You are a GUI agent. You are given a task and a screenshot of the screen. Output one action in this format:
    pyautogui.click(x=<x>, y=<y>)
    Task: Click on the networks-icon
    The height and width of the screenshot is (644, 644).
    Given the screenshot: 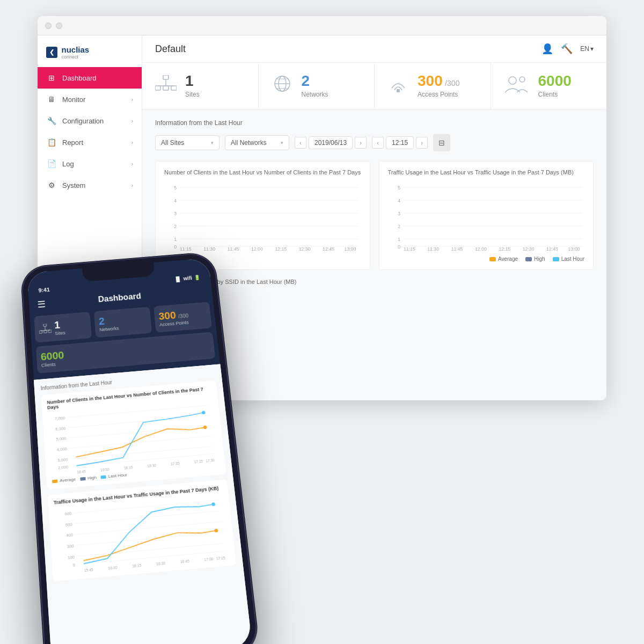 What is the action you would take?
    pyautogui.click(x=282, y=86)
    